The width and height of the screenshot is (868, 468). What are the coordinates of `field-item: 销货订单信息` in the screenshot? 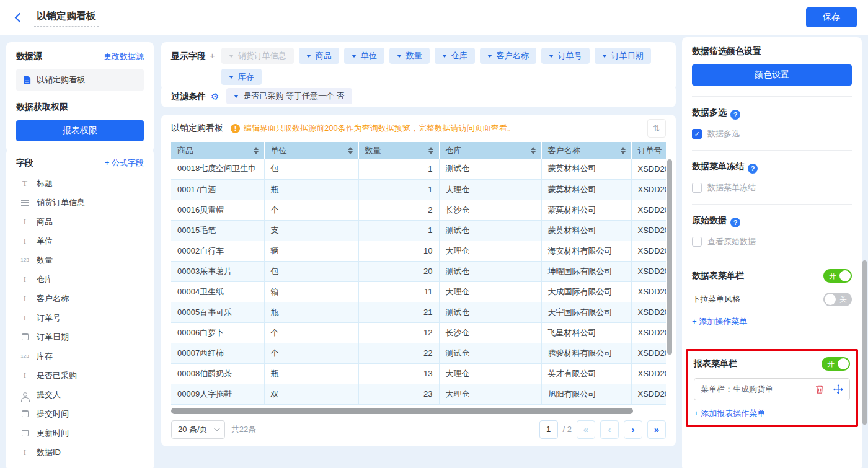 It's located at (80, 202).